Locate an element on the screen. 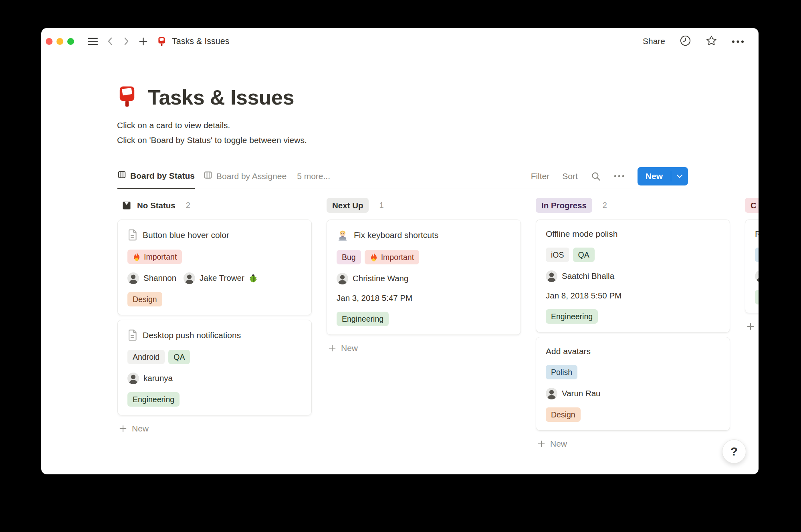 This screenshot has height=532, width=801. card-title-row: Button blue hover color is located at coordinates (215, 235).